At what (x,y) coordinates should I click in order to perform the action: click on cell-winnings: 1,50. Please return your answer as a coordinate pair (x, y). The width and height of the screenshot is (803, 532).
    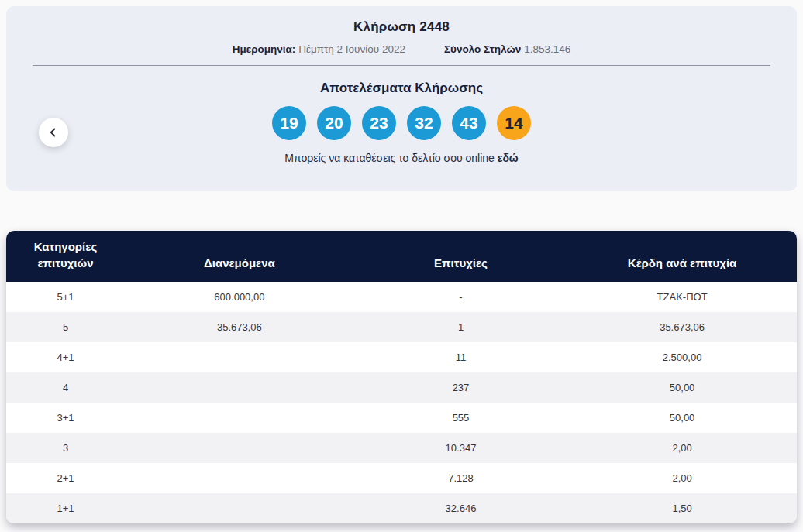
    Looking at the image, I should click on (682, 508).